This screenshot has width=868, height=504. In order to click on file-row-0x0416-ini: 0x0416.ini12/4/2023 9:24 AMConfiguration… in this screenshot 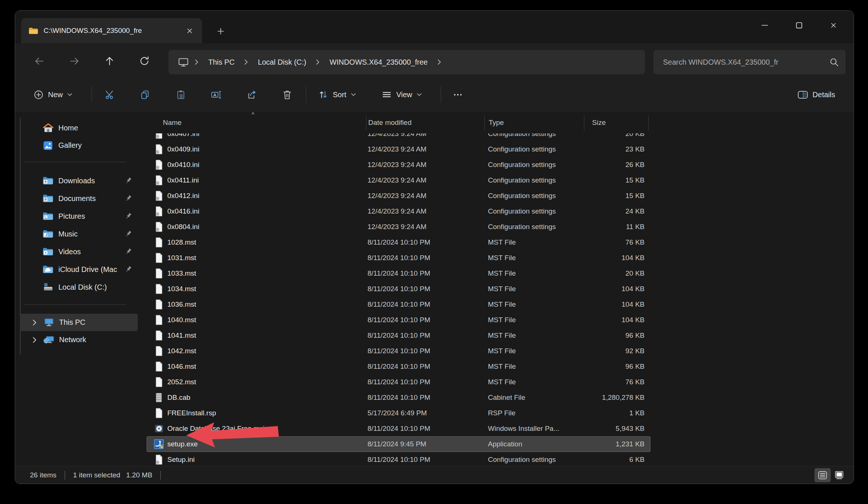, I will do `click(399, 211)`.